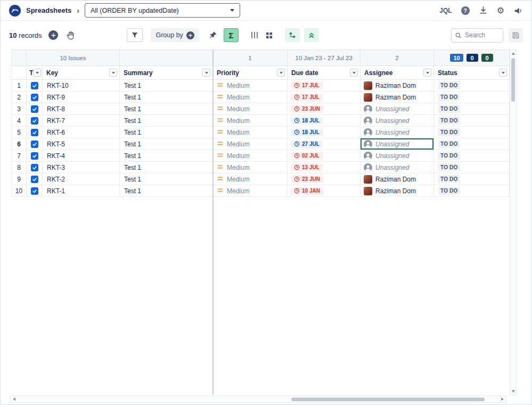 The image size is (532, 405). Describe the element at coordinates (518, 11) in the screenshot. I see `announcement-icon` at that location.